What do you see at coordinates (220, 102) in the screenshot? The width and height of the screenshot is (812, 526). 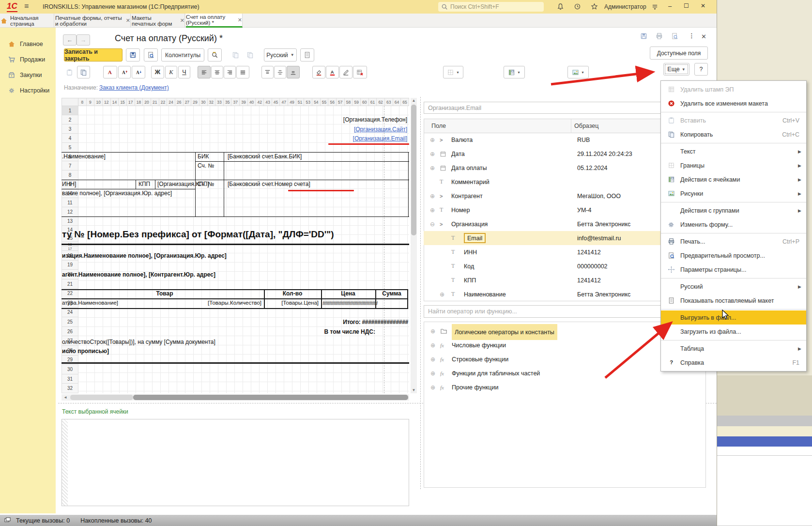 I see `column-header: 33` at bounding box center [220, 102].